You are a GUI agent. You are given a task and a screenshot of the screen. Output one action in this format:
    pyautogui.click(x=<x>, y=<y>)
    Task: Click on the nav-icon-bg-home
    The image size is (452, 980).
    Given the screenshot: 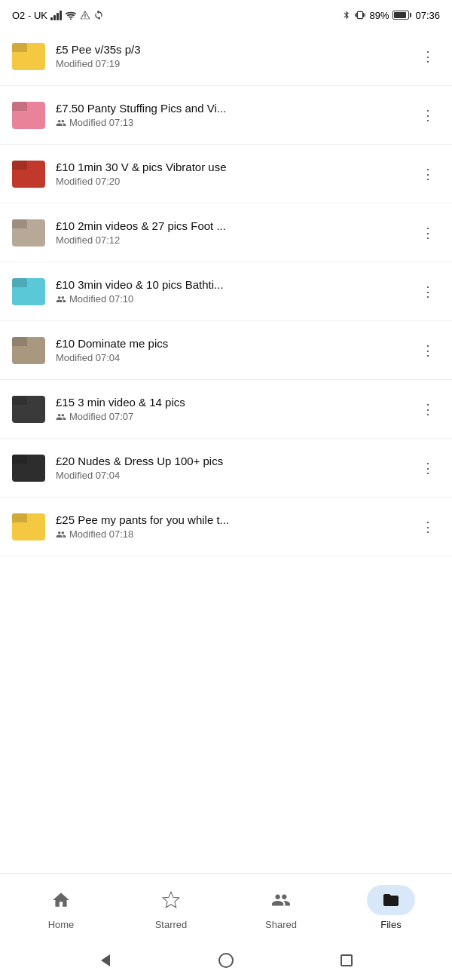 What is the action you would take?
    pyautogui.click(x=61, y=900)
    